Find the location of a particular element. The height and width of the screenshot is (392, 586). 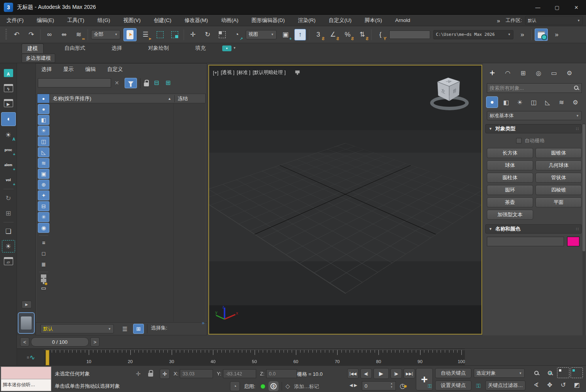

object-button-6: 圆环 is located at coordinates (510, 190).